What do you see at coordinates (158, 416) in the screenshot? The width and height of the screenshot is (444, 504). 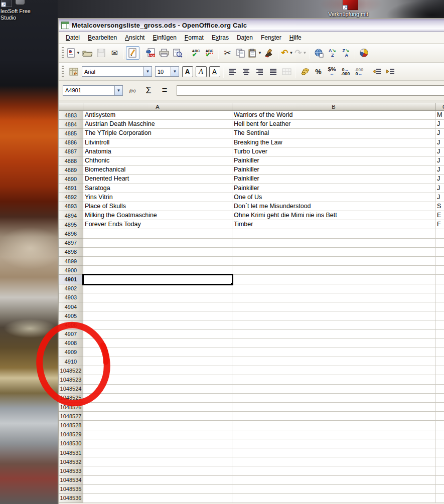 I see `cell-A1048527` at bounding box center [158, 416].